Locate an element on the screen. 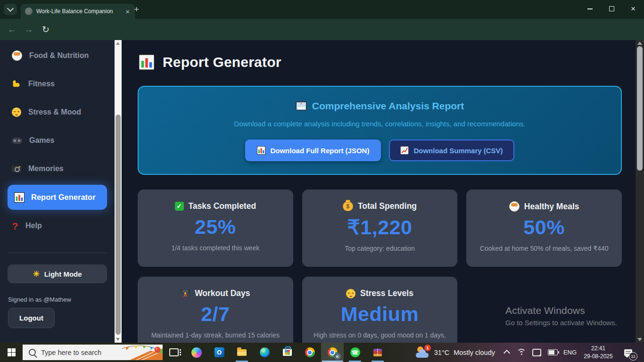 Image resolution: width=644 pixels, height=362 pixels. card-total-spending: $Total Spending ₹1,220 Top category: edu… is located at coordinates (380, 228).